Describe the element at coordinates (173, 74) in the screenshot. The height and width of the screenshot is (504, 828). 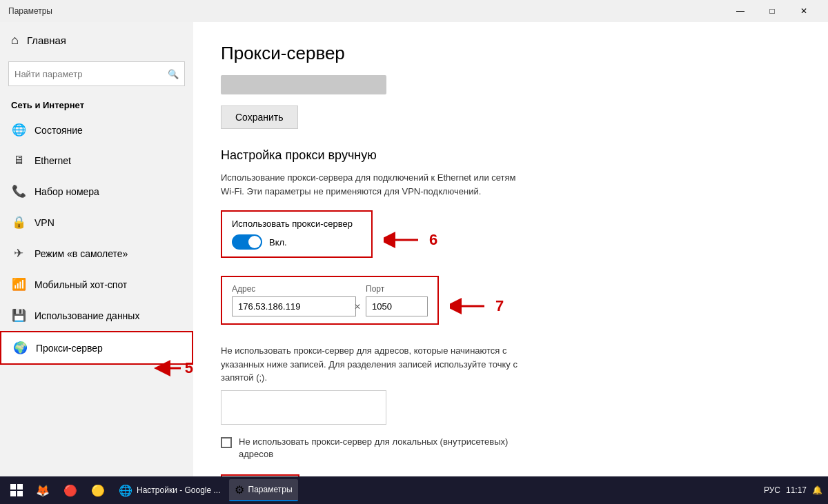
I see `search-icon: 🔍` at that location.